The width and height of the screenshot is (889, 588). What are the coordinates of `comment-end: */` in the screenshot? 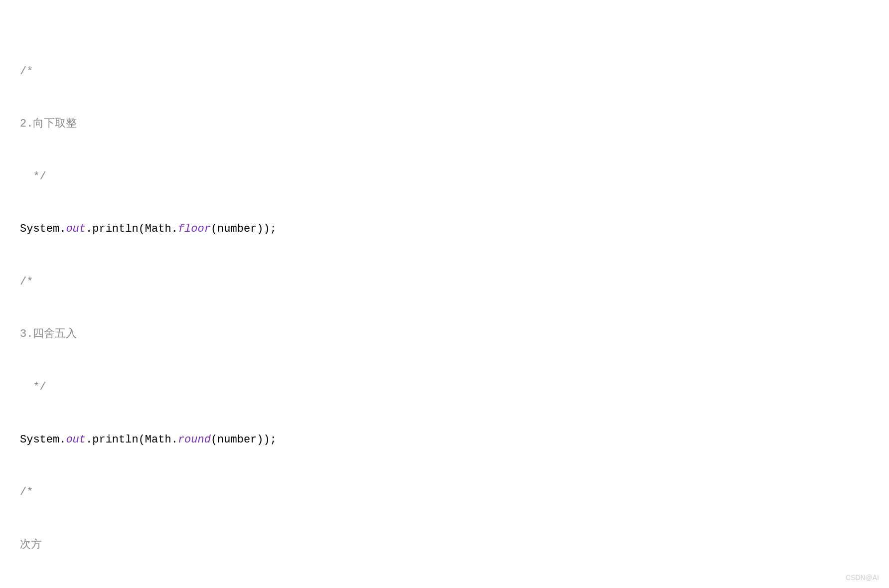 It's located at (33, 176).